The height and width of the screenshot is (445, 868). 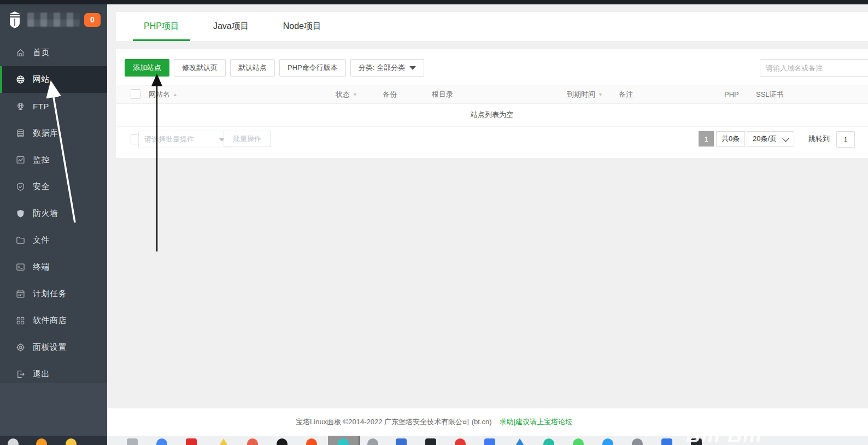 What do you see at coordinates (162, 26) in the screenshot?
I see `tab-php: PHP项目` at bounding box center [162, 26].